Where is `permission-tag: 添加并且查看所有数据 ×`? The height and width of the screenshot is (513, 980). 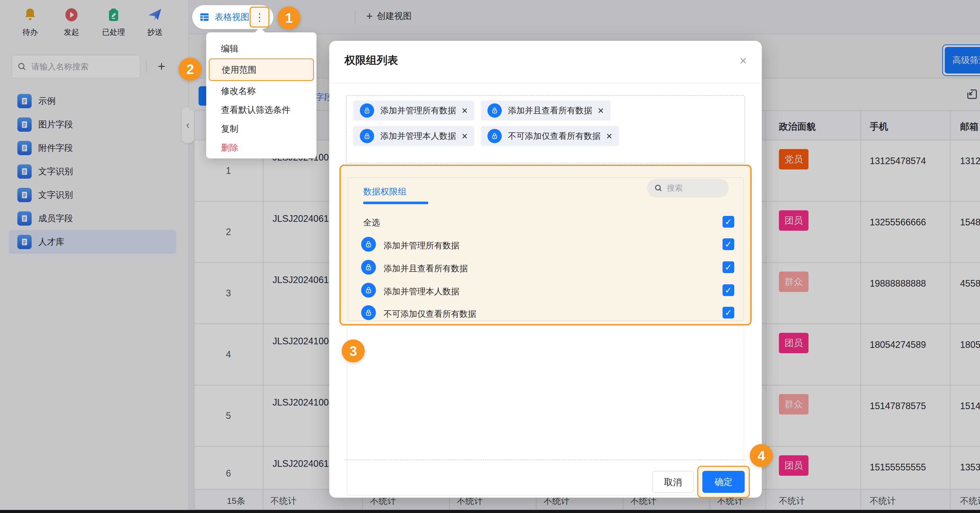
permission-tag: 添加并且查看所有数据 × is located at coordinates (546, 110).